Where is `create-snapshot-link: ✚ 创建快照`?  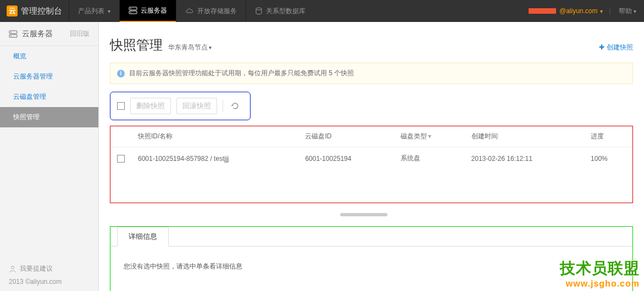
create-snapshot-link: ✚ 创建快照 is located at coordinates (616, 47).